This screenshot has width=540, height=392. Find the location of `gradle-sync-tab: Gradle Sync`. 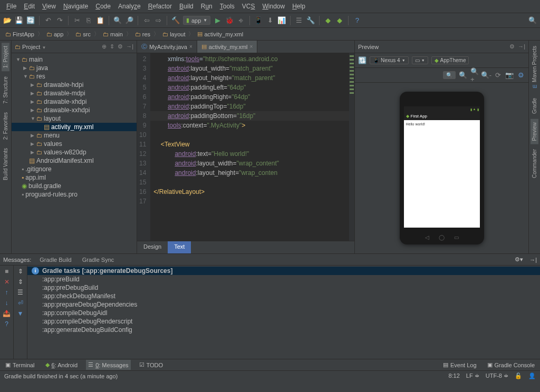

gradle-sync-tab: Gradle Sync is located at coordinates (98, 260).